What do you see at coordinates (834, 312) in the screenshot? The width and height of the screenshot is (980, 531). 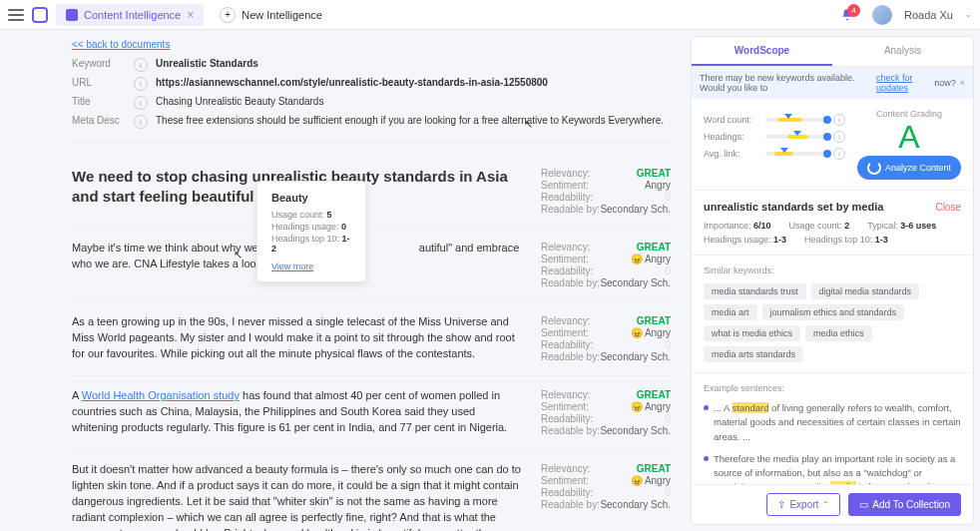 I see `keyword-chip: journalism ethics and standards` at bounding box center [834, 312].